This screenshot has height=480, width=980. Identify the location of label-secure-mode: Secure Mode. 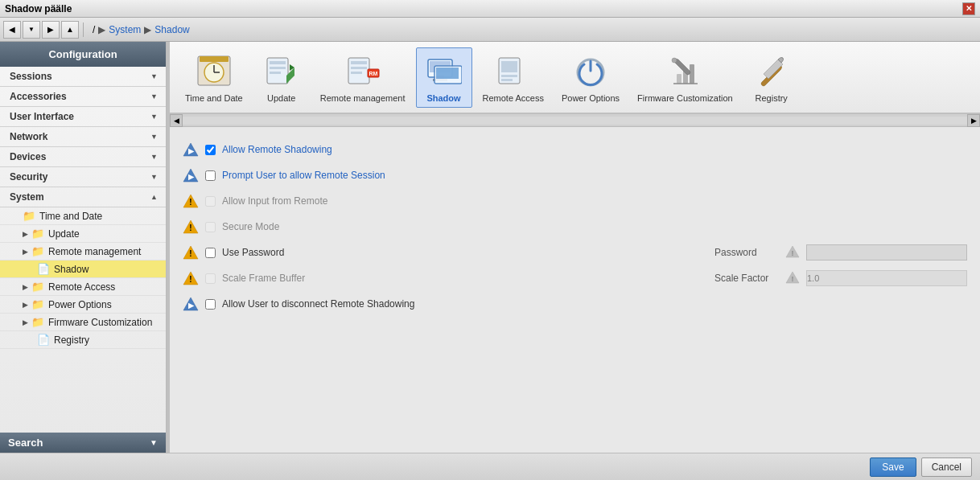
(278, 227).